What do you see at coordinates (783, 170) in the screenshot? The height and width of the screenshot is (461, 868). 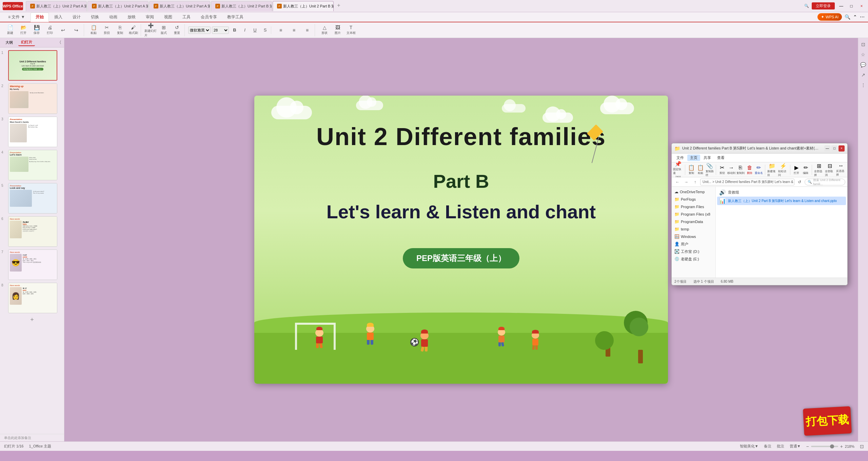 I see `fe-easyadd-btn: ⚡ 轻松访问` at bounding box center [783, 170].